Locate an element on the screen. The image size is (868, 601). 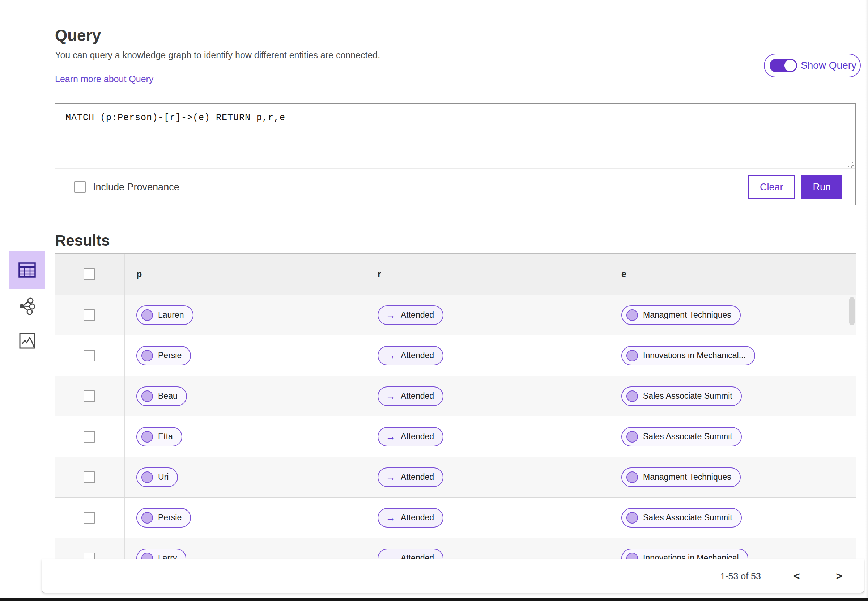
entity-label: Sales Associate Summit is located at coordinates (688, 436).